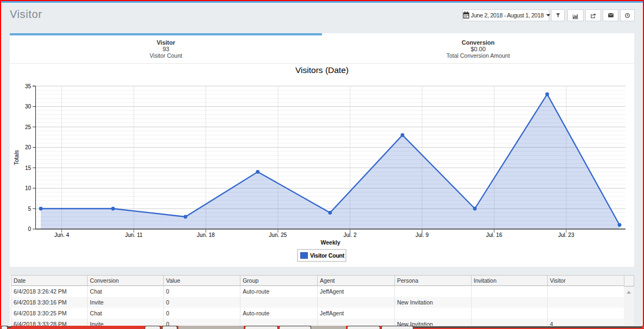 This screenshot has height=329, width=644. Describe the element at coordinates (494, 235) in the screenshot. I see `svg-text: Jul. 16` at that location.